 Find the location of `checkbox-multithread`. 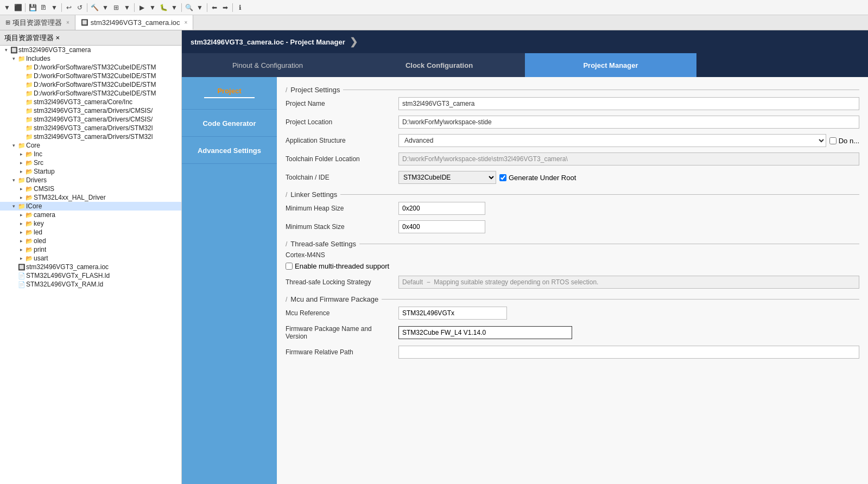

checkbox-multithread is located at coordinates (289, 266).